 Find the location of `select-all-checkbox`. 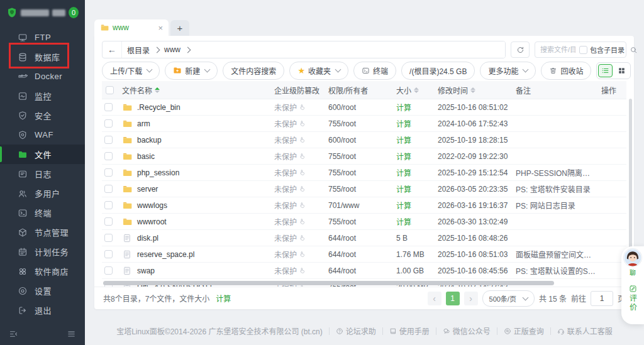

select-all-checkbox is located at coordinates (109, 90).